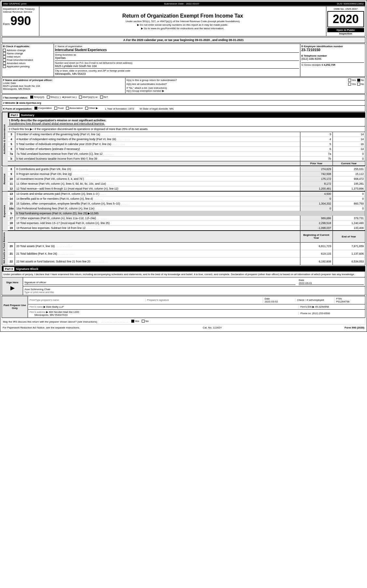 The height and width of the screenshot is (588, 367). I want to click on ha-no-box: No, so click(361, 80).